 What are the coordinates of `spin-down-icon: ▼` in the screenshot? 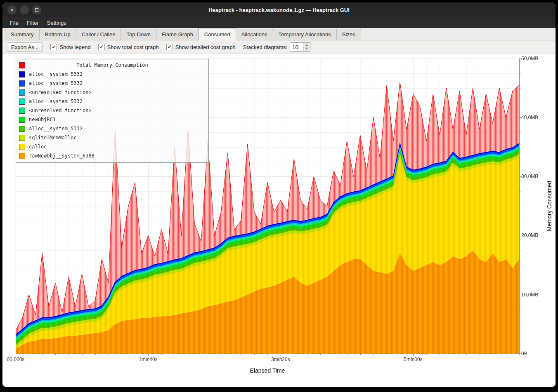 It's located at (307, 49).